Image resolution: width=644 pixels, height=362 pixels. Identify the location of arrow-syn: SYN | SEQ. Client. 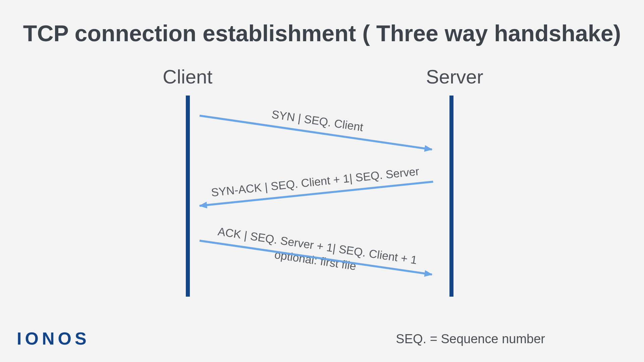
(316, 133).